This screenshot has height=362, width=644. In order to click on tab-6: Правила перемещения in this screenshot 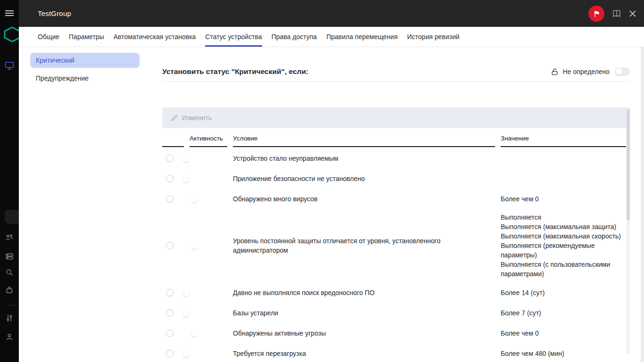, I will do `click(362, 37)`.